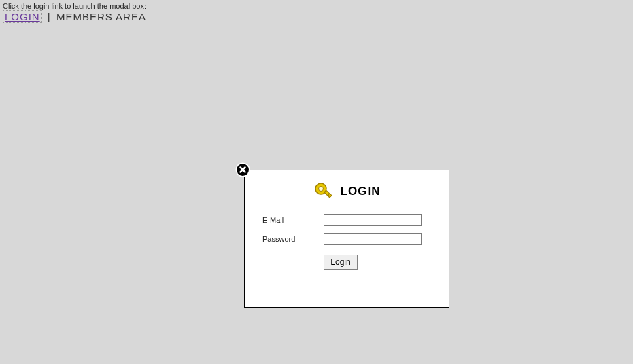  Describe the element at coordinates (347, 190) in the screenshot. I see `modal-header: LOGIN` at that location.